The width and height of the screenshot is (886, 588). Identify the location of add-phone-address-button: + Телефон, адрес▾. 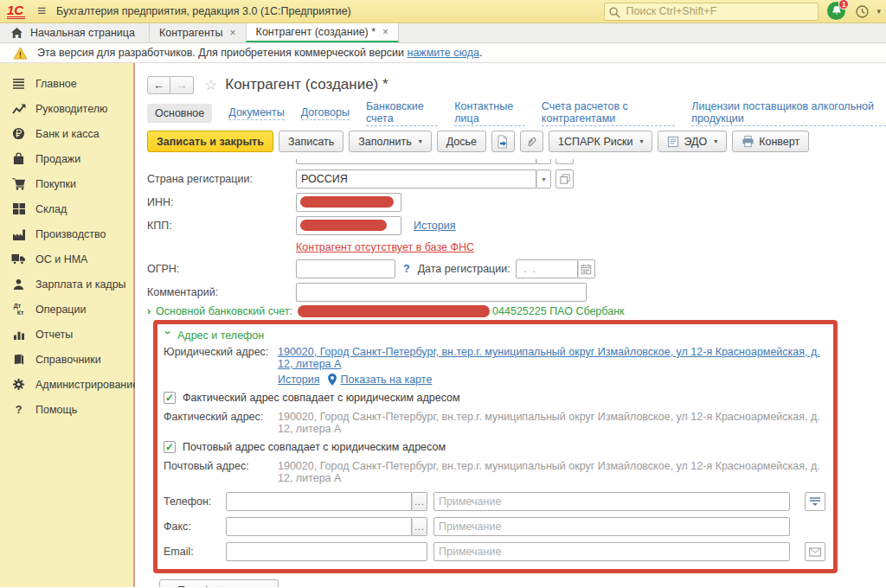
(219, 583).